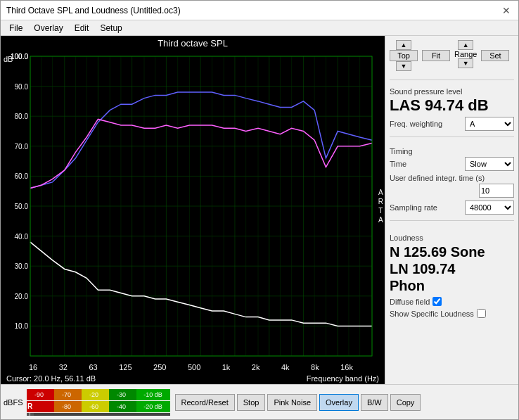  Describe the element at coordinates (404, 66) in the screenshot. I see `top-down-btn: ▼` at that location.